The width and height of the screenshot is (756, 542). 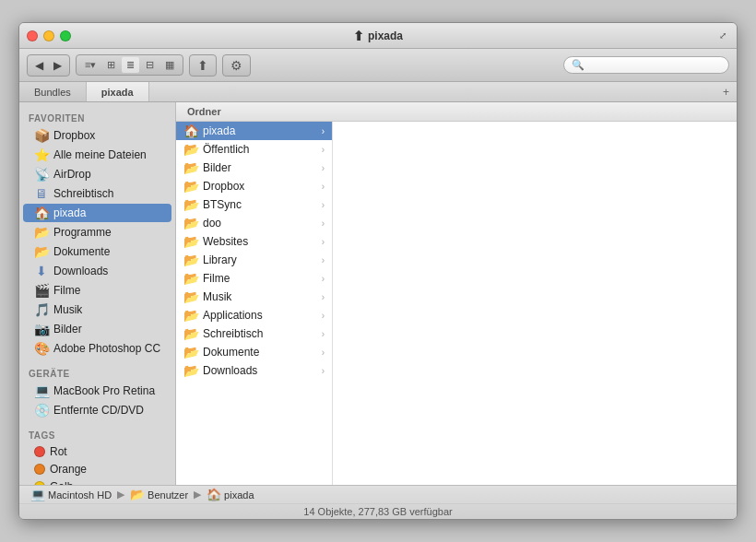 I want to click on tag-label-orange: Orange, so click(x=68, y=469).